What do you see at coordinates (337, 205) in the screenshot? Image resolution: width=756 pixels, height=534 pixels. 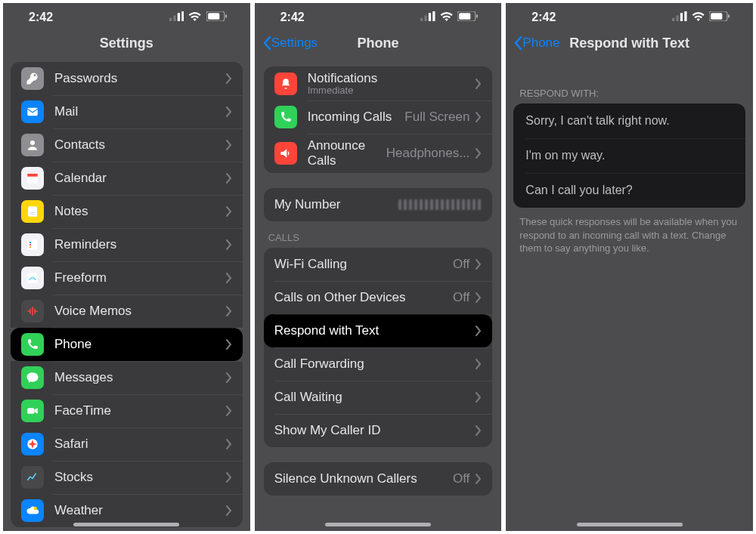 I see `row-label: My Number` at bounding box center [337, 205].